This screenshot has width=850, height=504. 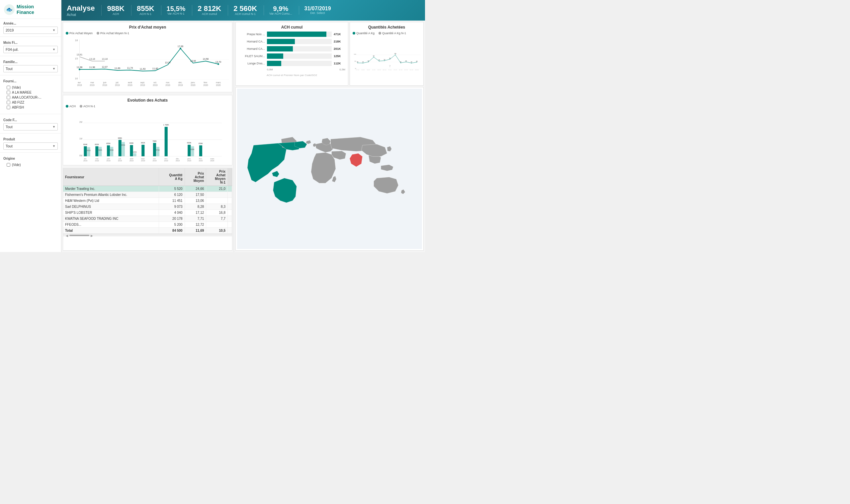 I want to click on table-row: FFEODS... 5 200 12,72, so click(x=147, y=225).